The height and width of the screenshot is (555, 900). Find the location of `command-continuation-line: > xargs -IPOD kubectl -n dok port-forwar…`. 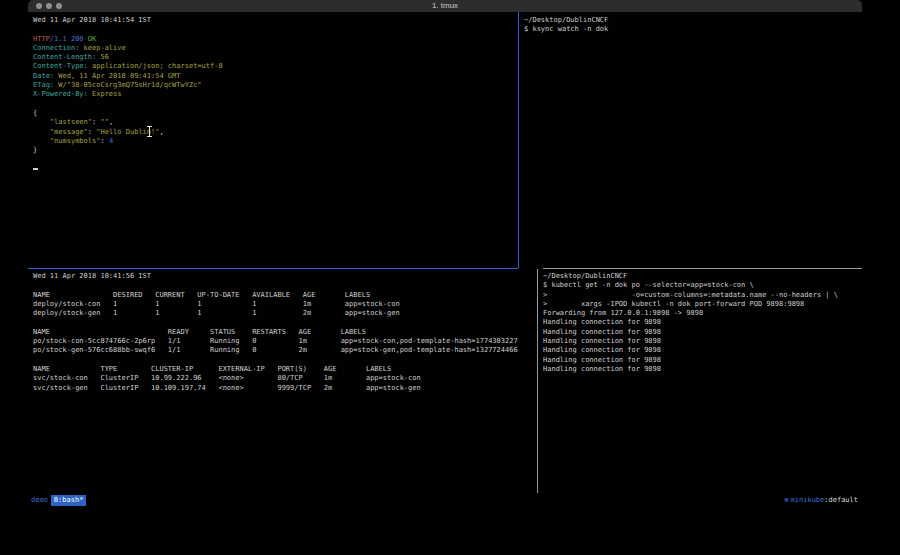

command-continuation-line: > xargs -IPOD kubectl -n dok port-forwar… is located at coordinates (702, 304).